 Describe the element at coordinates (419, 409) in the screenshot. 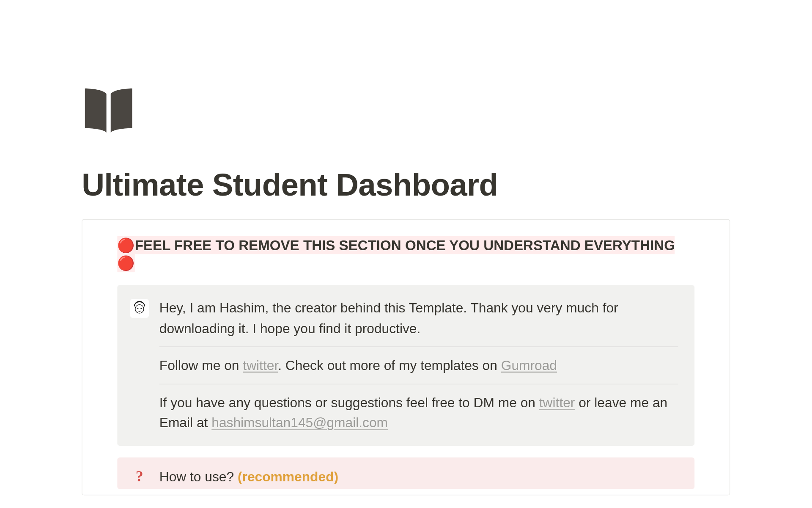

I see `contact-row: If you have any questions or suggestions…` at that location.